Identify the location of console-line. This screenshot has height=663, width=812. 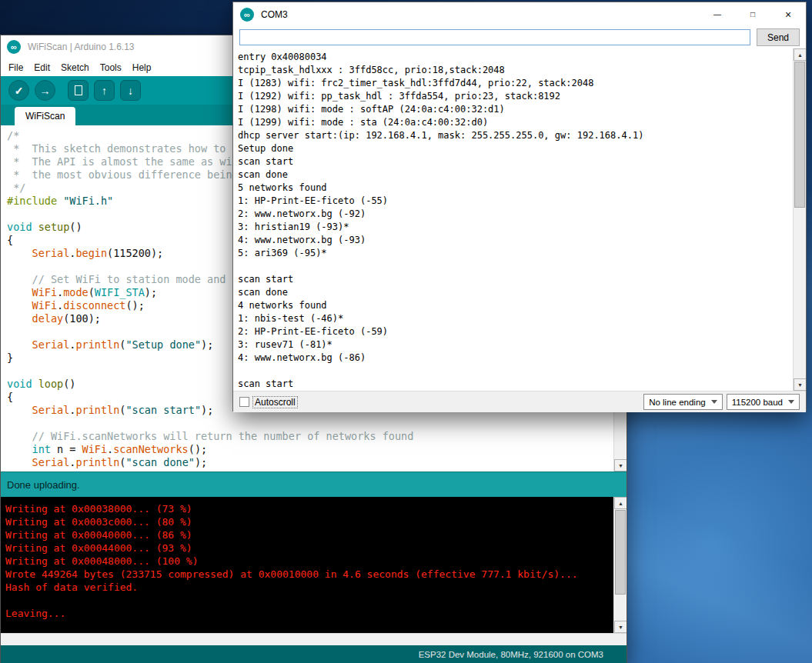
(316, 600).